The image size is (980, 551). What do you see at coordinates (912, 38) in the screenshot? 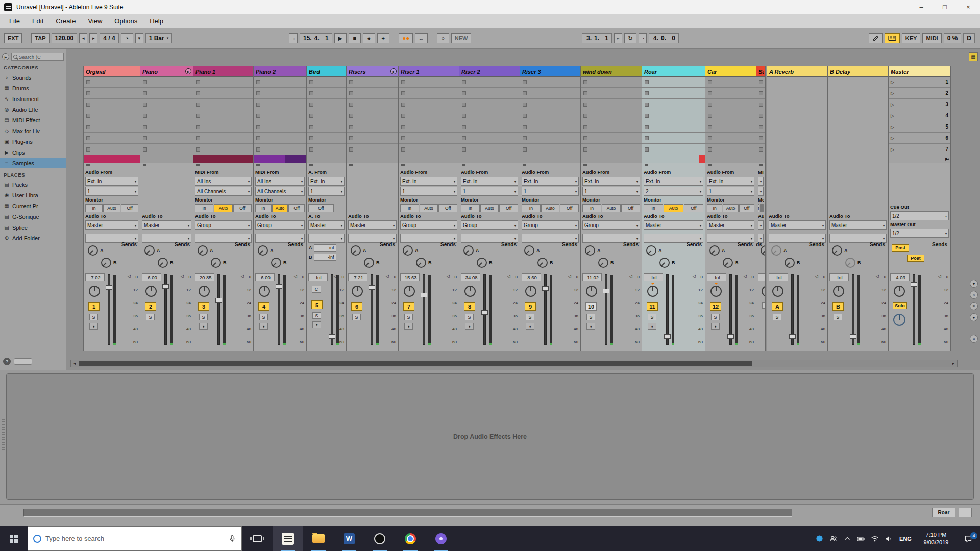
I see `key-map-button: KEY` at bounding box center [912, 38].